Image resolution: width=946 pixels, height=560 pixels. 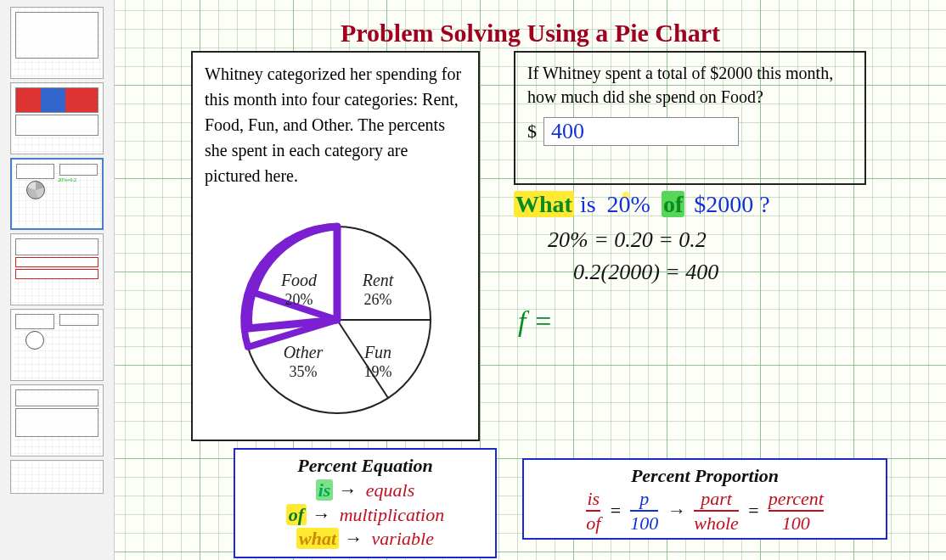 I want to click on pie-label-food: Food, so click(x=299, y=280).